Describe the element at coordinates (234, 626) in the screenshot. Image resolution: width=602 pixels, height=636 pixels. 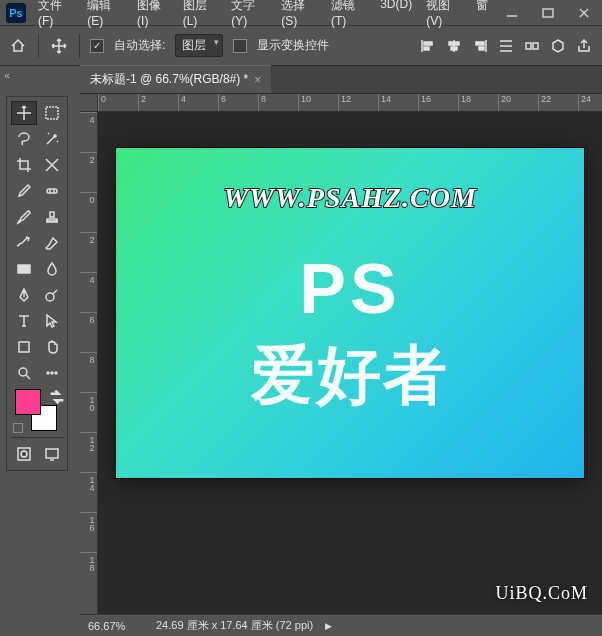
I see `status-dimensions: 24.69 厘米 x 17.64 厘米 (72 ppi)` at that location.